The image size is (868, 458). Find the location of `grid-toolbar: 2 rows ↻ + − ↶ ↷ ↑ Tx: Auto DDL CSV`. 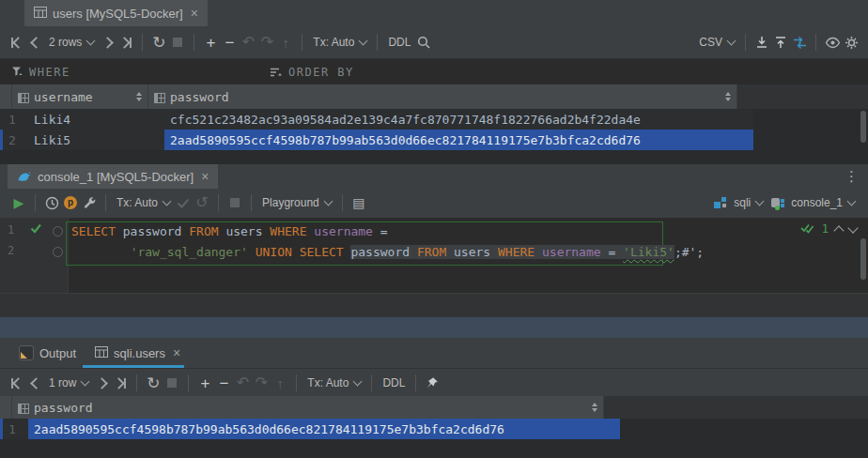

grid-toolbar: 2 rows ↻ + − ↶ ↷ ↑ Tx: Auto DDL CSV is located at coordinates (434, 42).